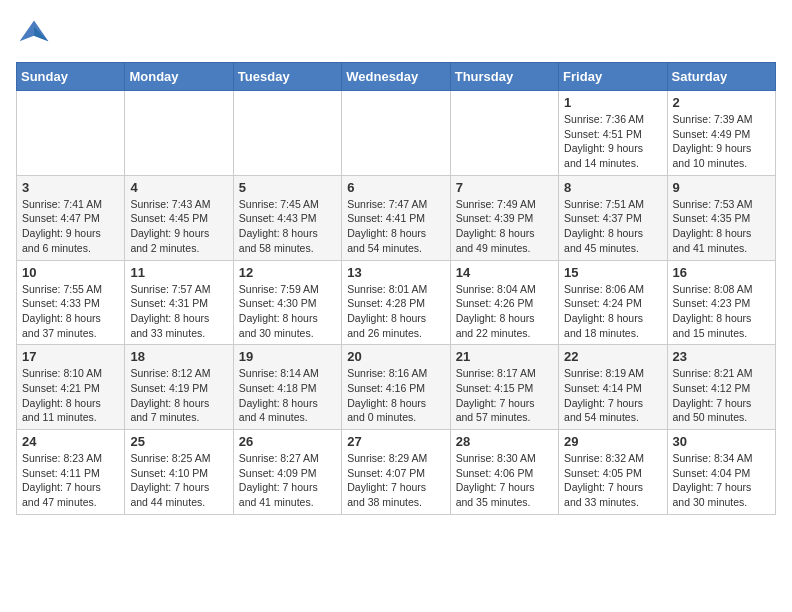 This screenshot has width=792, height=612. I want to click on calendar-cell: 27Sunrise: 8:29 AM Sunset: 4:07 PM Dayli…, so click(396, 472).